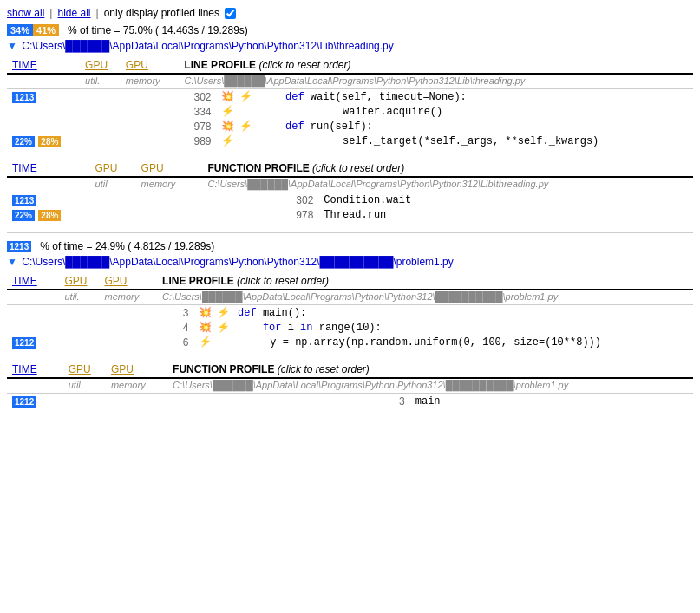 This screenshot has width=700, height=613. Describe the element at coordinates (198, 281) in the screenshot. I see `line-profile-label-2: LINE PROFILE` at that location.